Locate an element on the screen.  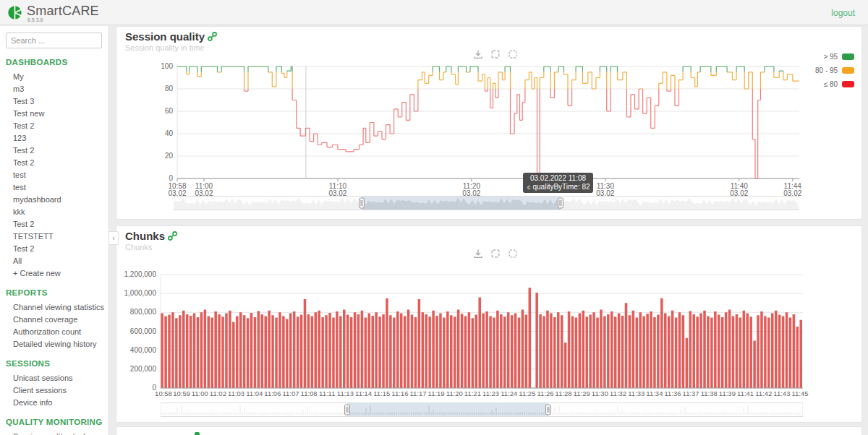
svg-text: 11:08 is located at coordinates (310, 393).